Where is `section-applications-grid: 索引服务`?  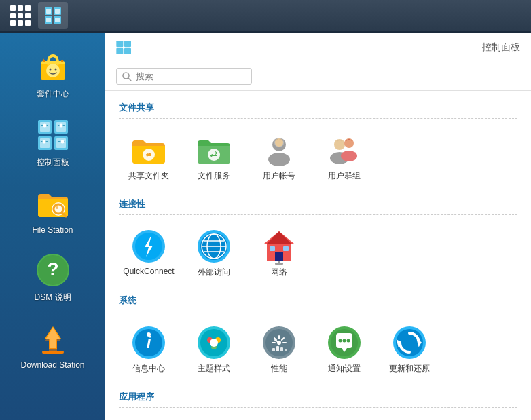
section-applications-grid: 索引服务 is located at coordinates (318, 418).